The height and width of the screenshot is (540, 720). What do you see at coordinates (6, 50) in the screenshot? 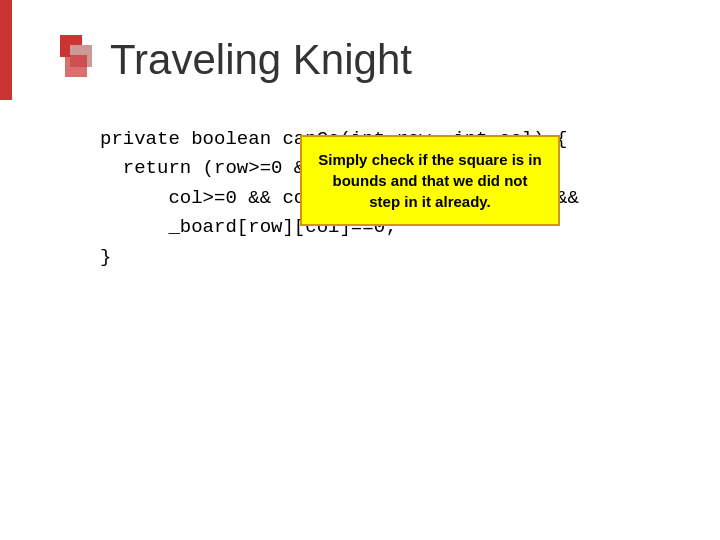
I see `header-accent` at bounding box center [6, 50].